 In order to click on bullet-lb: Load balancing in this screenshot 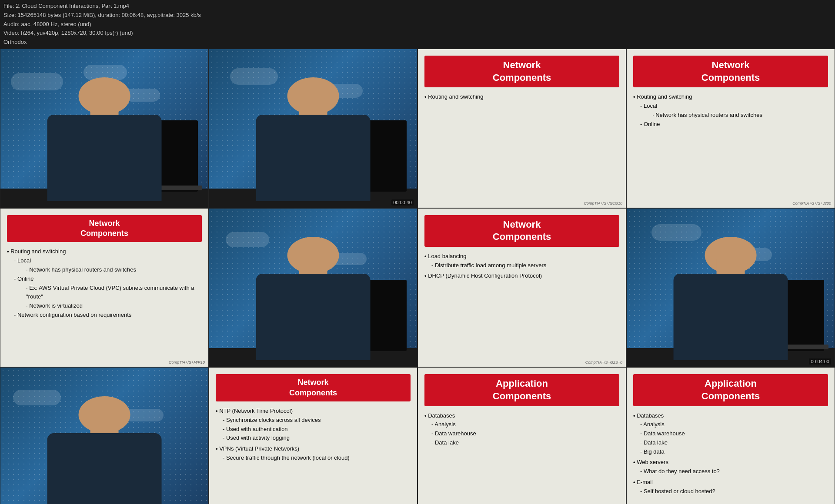, I will do `click(447, 256)`.